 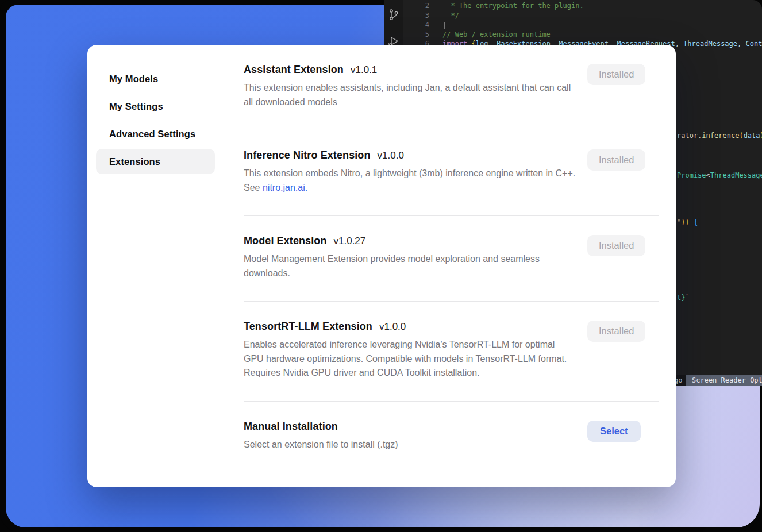 I want to click on select-button: Select, so click(x=614, y=431).